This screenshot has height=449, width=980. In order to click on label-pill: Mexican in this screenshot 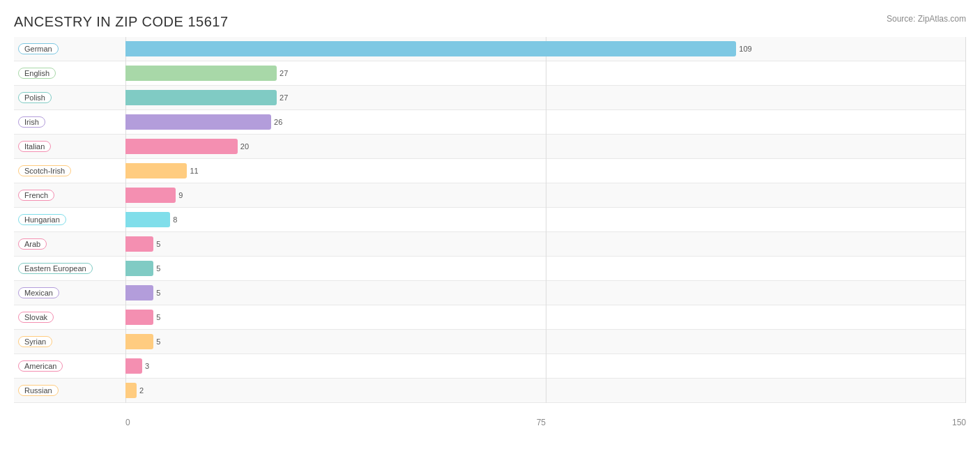, I will do `click(39, 293)`.